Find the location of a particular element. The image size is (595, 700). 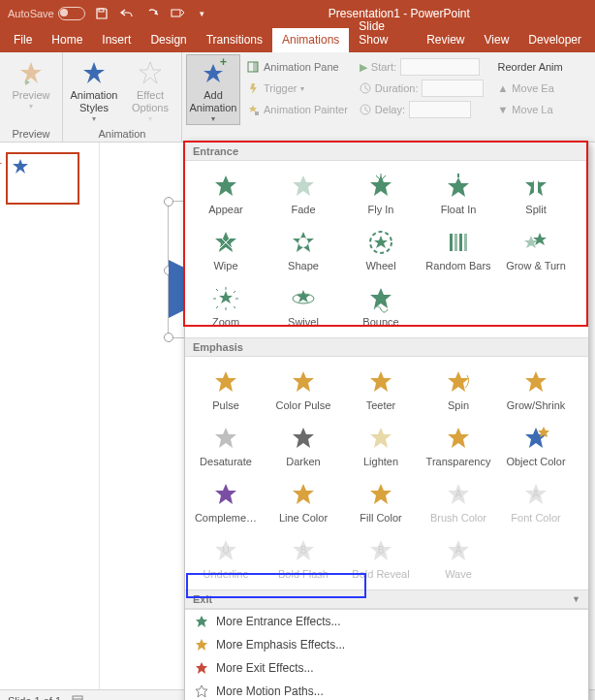

effect-float-in: Float In is located at coordinates (458, 193).